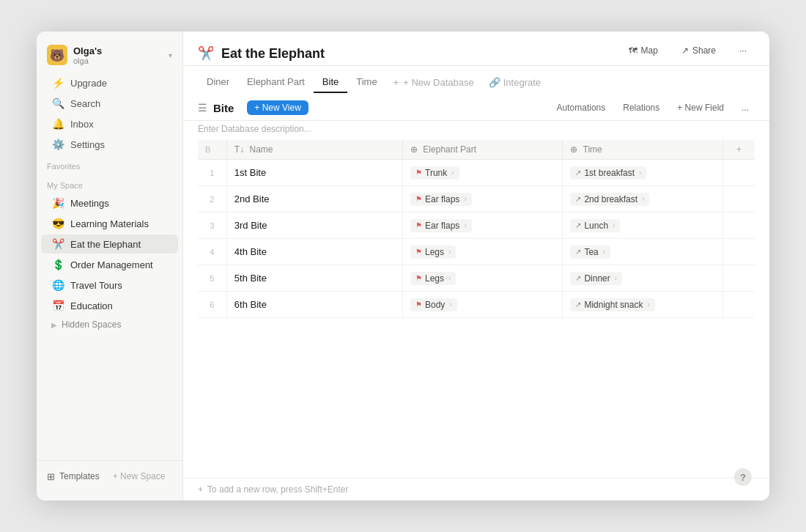  I want to click on elephant-part-chip: ⚑ Trunk ›, so click(435, 173).